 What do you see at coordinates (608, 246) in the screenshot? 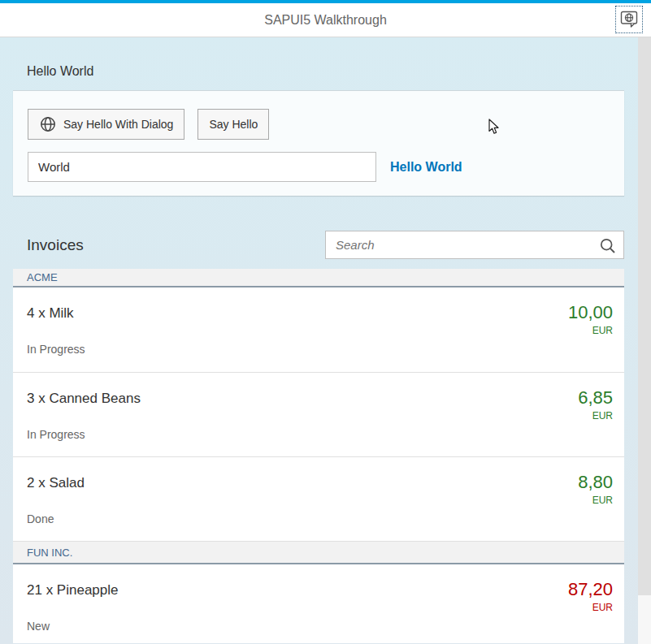
I see `search-button` at bounding box center [608, 246].